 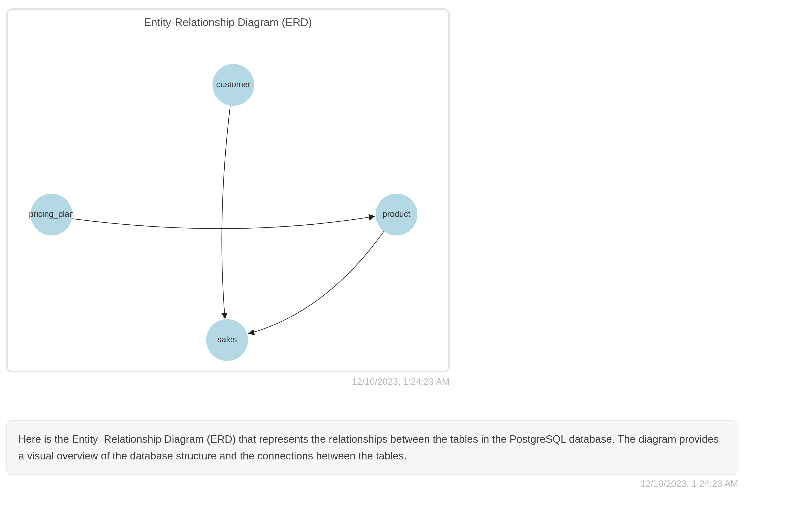 What do you see at coordinates (396, 214) in the screenshot?
I see `node-product: product` at bounding box center [396, 214].